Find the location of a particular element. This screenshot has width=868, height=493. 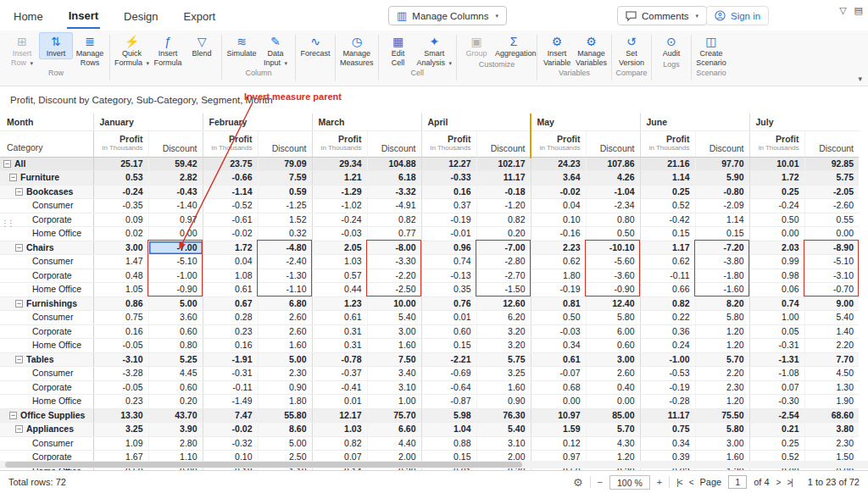

value-cell: 0.55 is located at coordinates (832, 220).